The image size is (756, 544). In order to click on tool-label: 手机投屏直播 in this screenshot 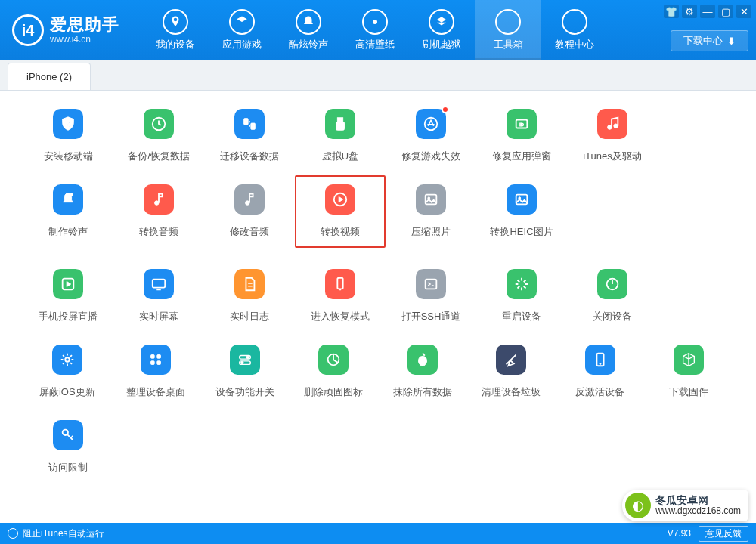, I will do `click(68, 317)`.